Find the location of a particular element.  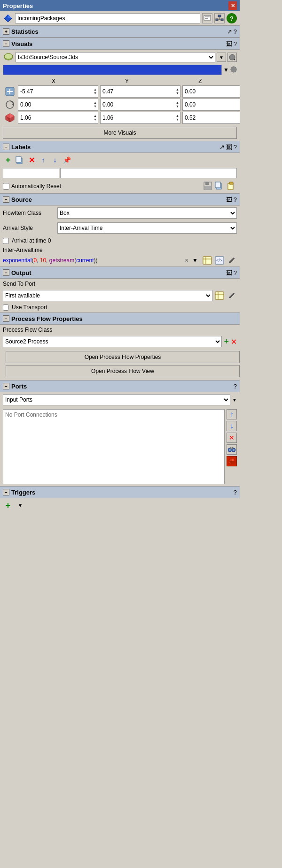

rot-y-input is located at coordinates (138, 105).